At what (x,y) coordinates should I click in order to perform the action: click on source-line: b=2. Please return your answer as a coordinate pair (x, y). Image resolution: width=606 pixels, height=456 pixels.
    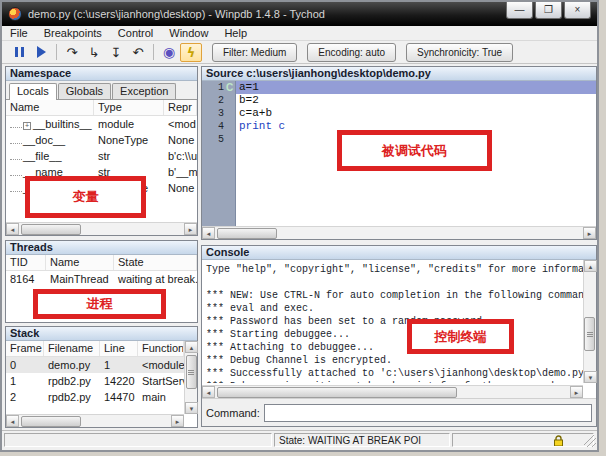
    Looking at the image, I should click on (416, 100).